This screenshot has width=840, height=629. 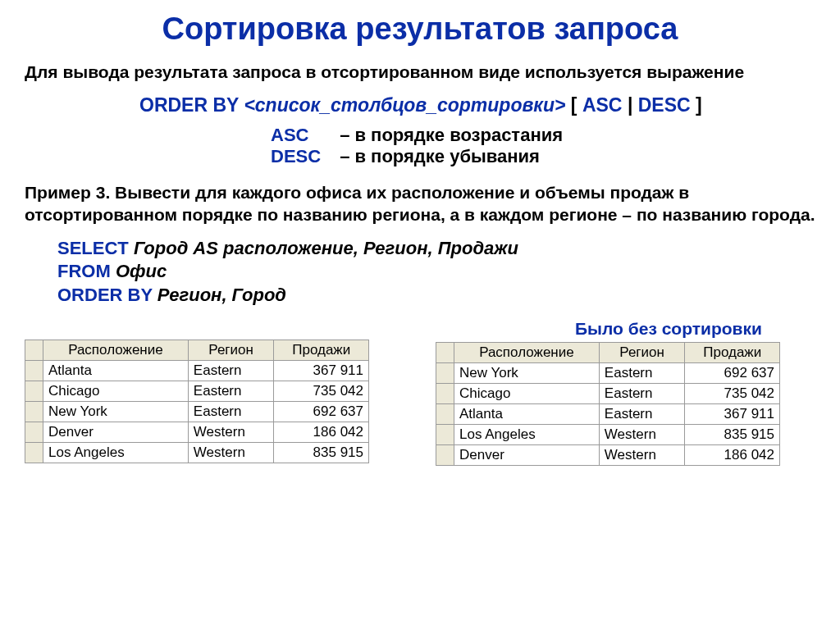 What do you see at coordinates (303, 135) in the screenshot?
I see `asc-label: ASC` at bounding box center [303, 135].